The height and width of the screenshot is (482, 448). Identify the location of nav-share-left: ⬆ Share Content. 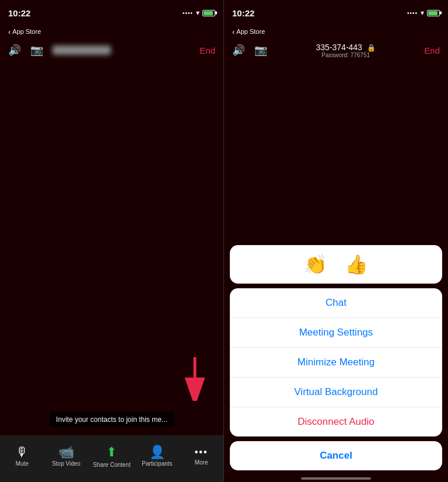
(112, 456).